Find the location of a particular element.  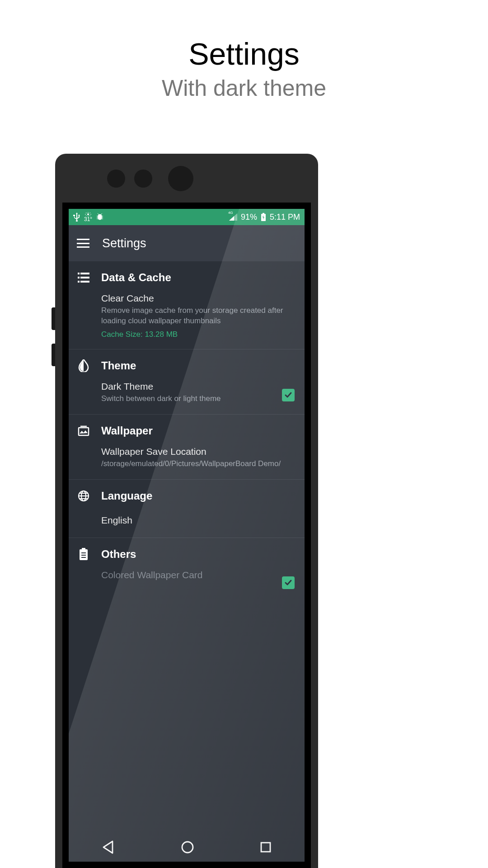

globe-icon is located at coordinates (84, 496).